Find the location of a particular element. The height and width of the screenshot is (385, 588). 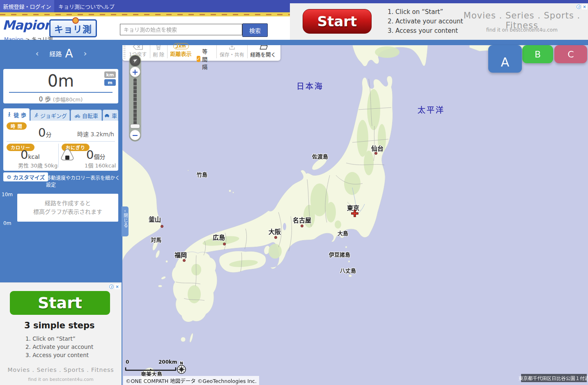

elevation-min-label: 0m is located at coordinates (9, 223).